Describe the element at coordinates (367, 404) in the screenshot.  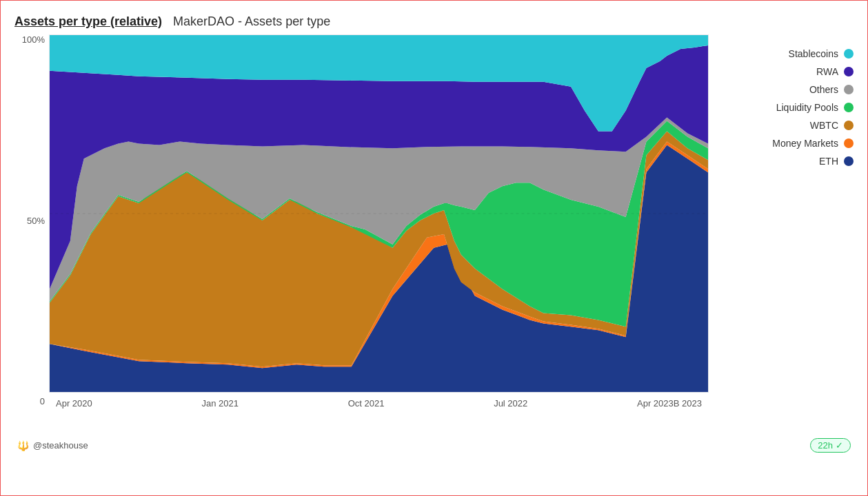
I see `x-label-oct2021: Oct 2021` at that location.